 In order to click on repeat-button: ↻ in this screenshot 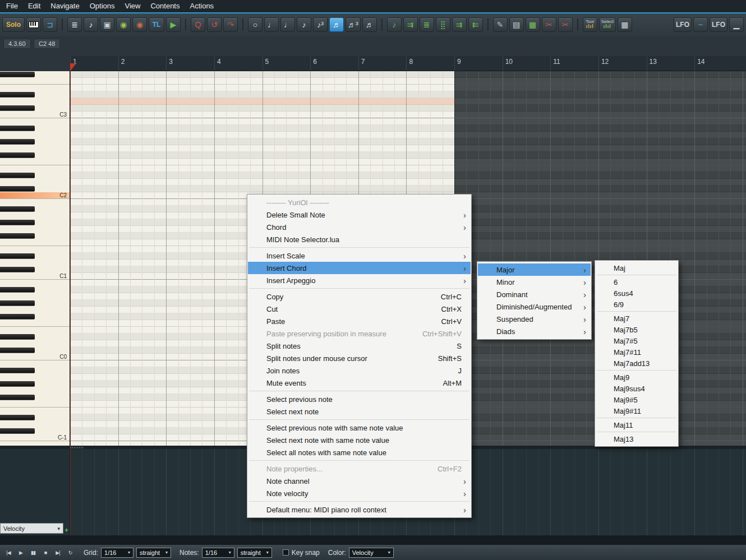, I will do `click(70, 553)`.